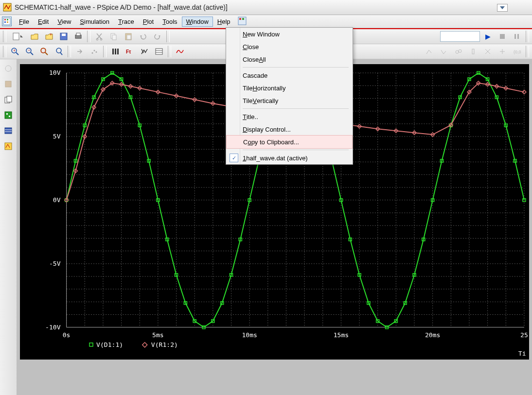 This screenshot has width=532, height=395. Describe the element at coordinates (30, 52) in the screenshot. I see `zoom-out-button: −` at that location.